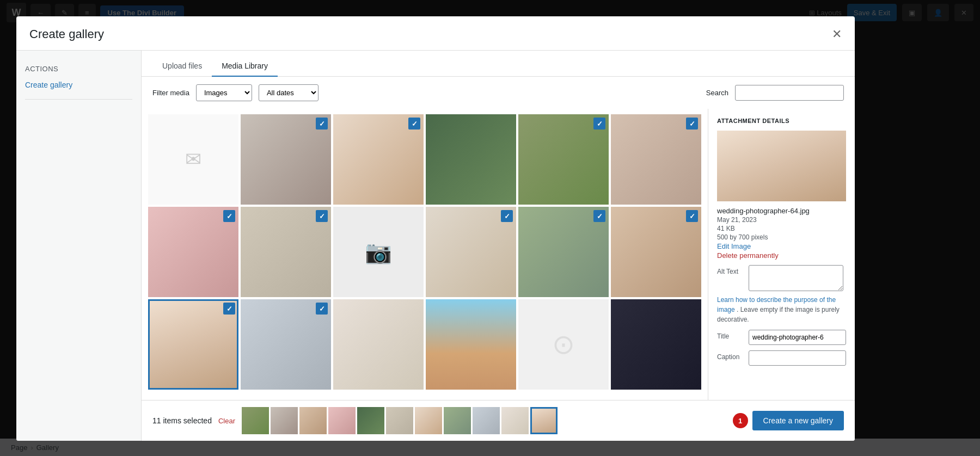 The width and height of the screenshot is (980, 456). Describe the element at coordinates (66, 34) in the screenshot. I see `modal-title: Create gallery` at that location.